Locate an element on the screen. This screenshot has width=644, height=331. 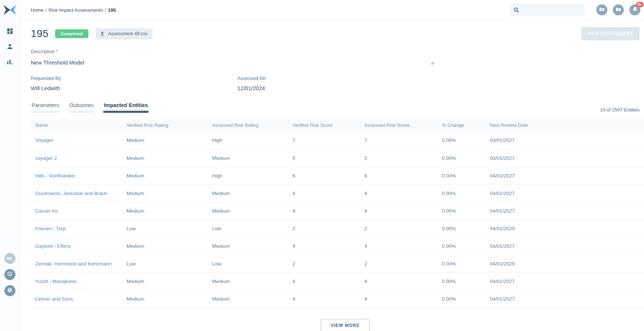
table-cell: Cassin Inc is located at coordinates (76, 211).